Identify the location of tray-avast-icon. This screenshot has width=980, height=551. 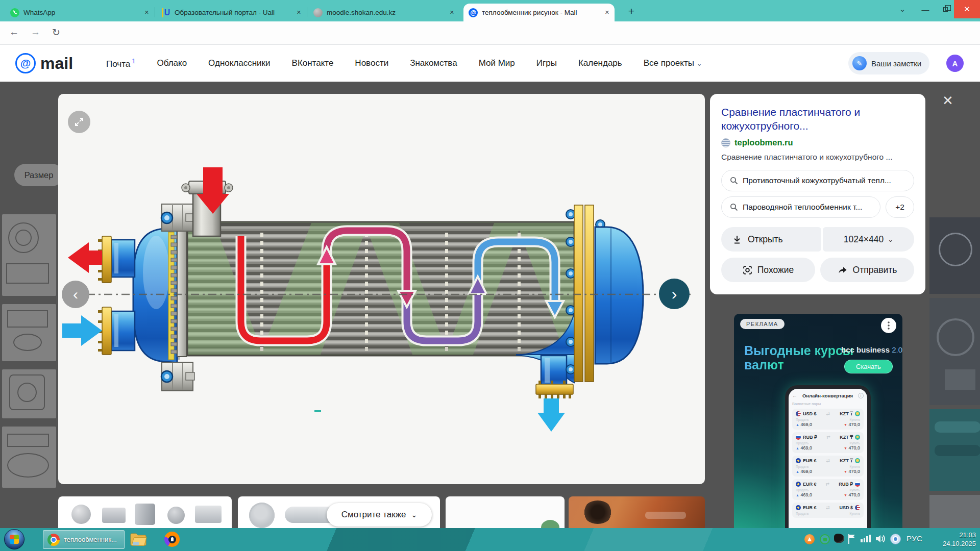
(810, 539).